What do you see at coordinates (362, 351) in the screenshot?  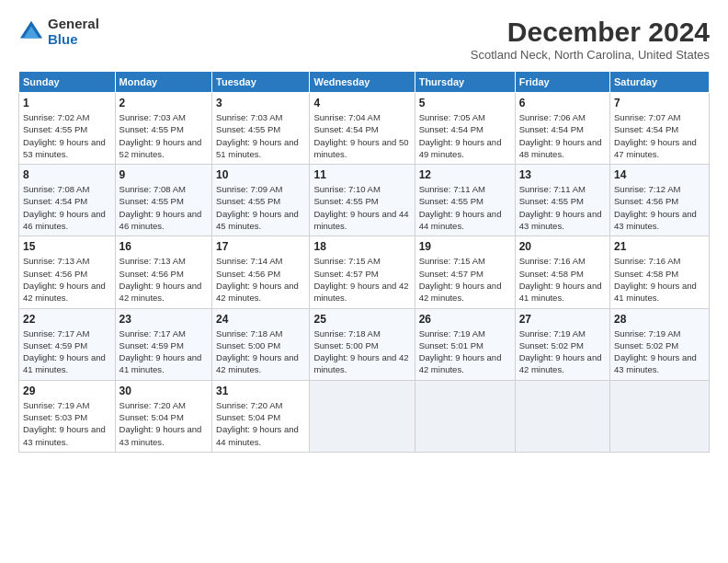 I see `day-info: Sunrise: 7:18 AMSunset: 5:00 PMDaylight:…` at bounding box center [362, 351].